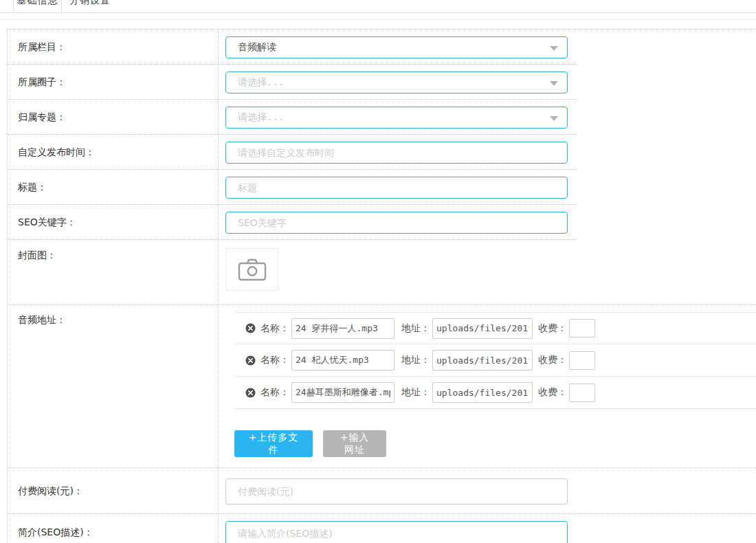 The image size is (756, 543). What do you see at coordinates (382, 272) in the screenshot?
I see `form-row-cover: 封面图：` at bounding box center [382, 272].